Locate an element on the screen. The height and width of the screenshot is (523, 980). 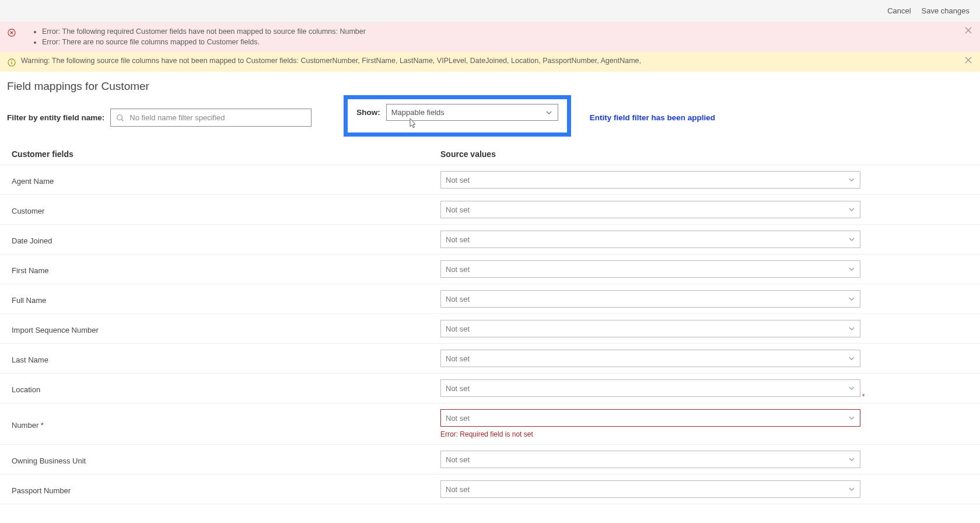
field-label: Owning Business Unit is located at coordinates (226, 460).